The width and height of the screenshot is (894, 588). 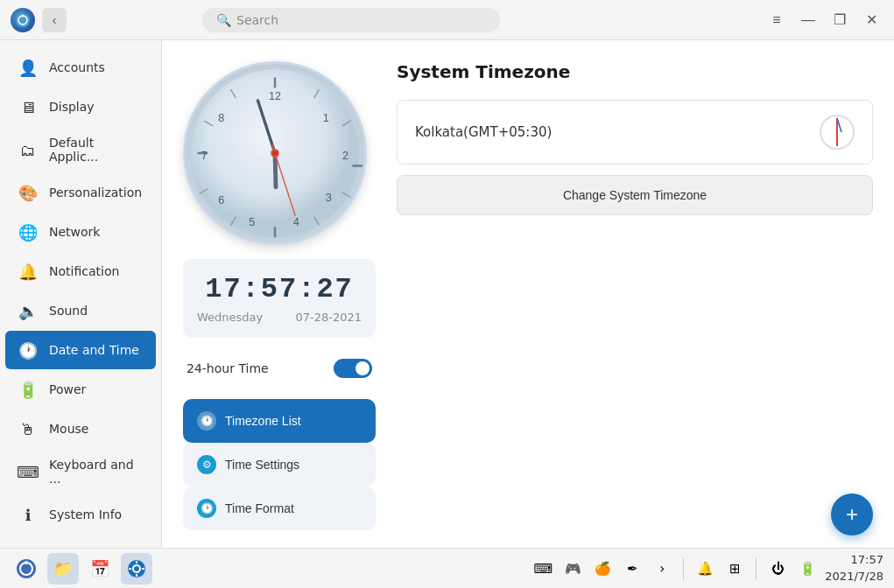 I want to click on sidebar-item-notification: 🔔Notification, so click(x=81, y=271).